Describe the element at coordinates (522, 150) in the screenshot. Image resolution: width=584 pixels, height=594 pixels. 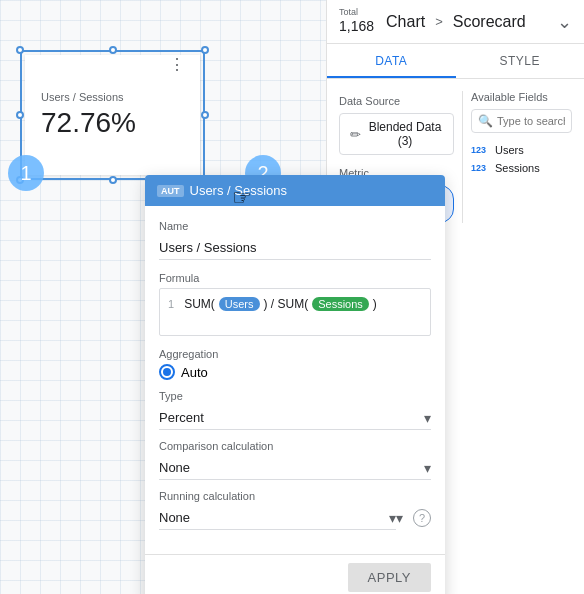
I see `field-users: 123 Users` at that location.